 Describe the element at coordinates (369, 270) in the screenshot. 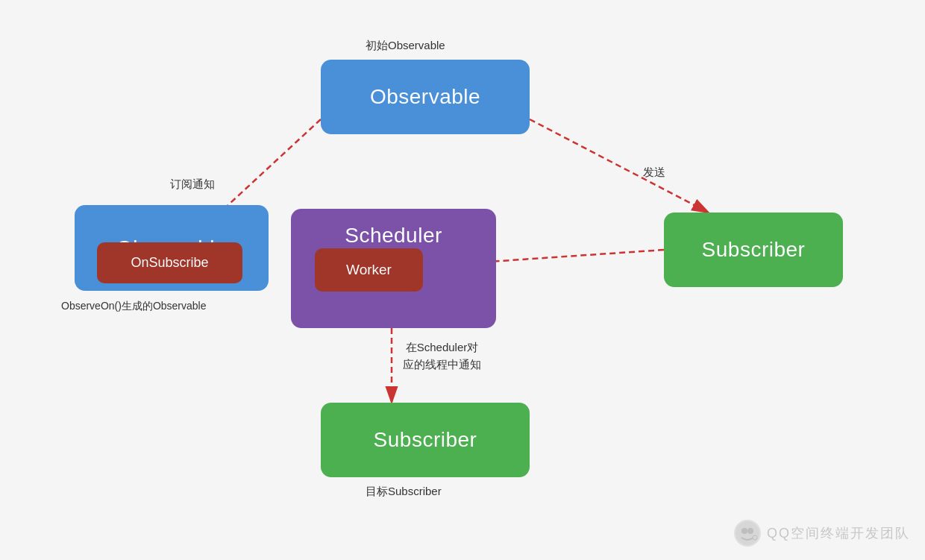

I see `worker-node: Worker` at that location.